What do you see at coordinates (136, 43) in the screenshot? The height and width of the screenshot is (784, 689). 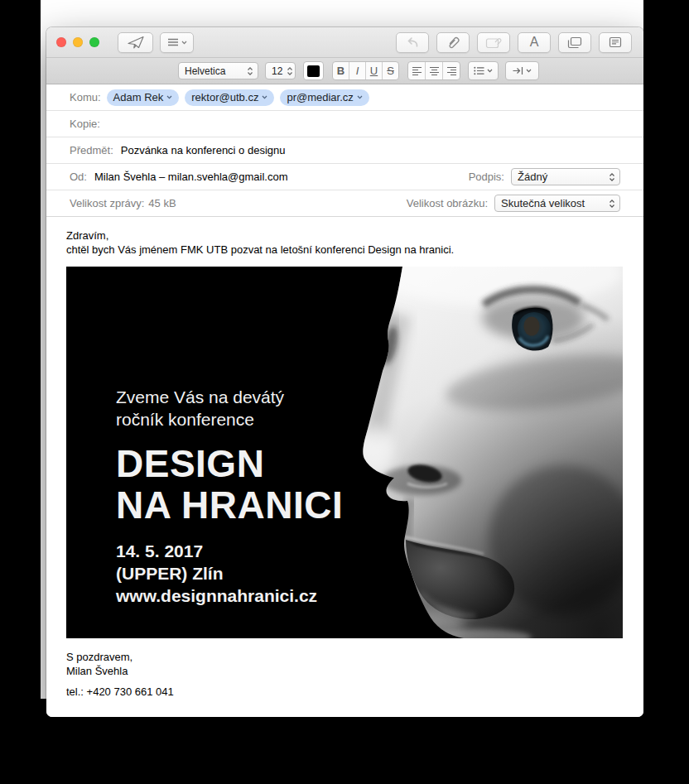 I see `send-button` at bounding box center [136, 43].